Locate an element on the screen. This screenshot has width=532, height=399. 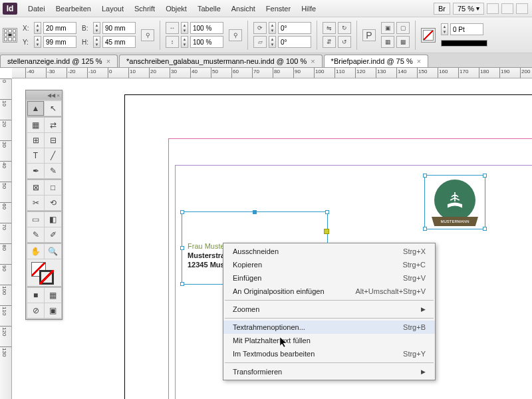
flip-h-icon: ⇋ is located at coordinates (329, 28).